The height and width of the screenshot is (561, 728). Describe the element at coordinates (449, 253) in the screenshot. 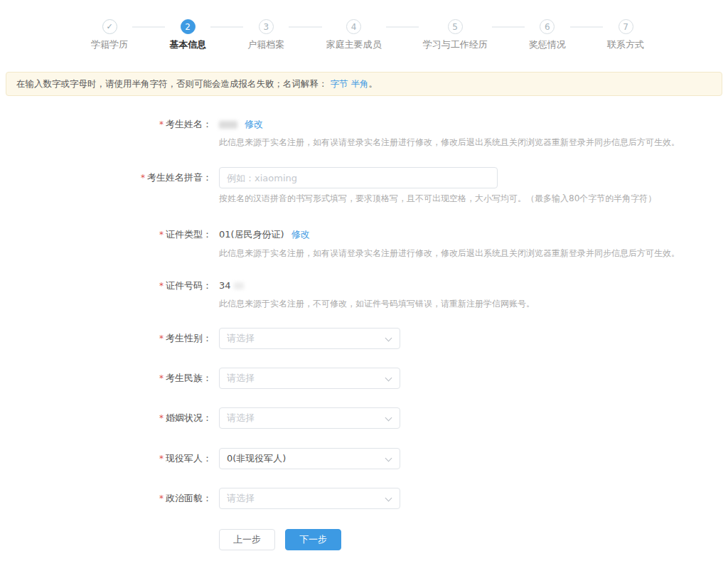

I see `cert-type-help: 此信息来源于实名注册，如有误请登录实名注册进行修改，修改后退出系统且关闭浏览器重…` at that location.